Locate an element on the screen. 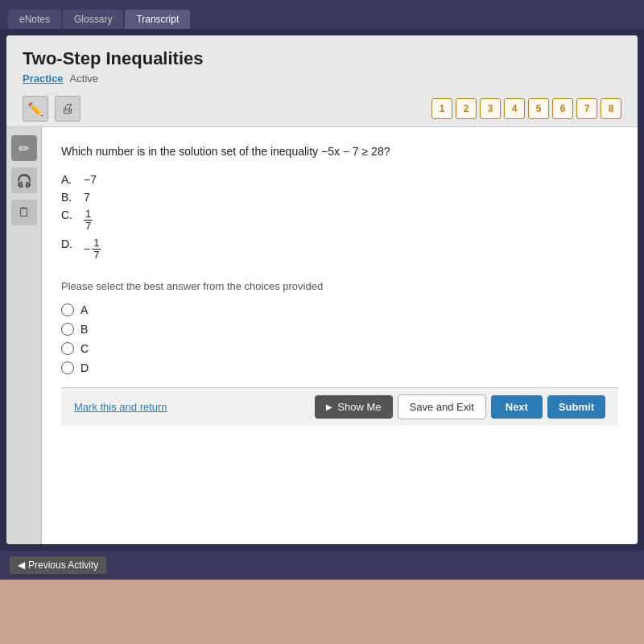 The height and width of the screenshot is (644, 644). next-button: Next is located at coordinates (517, 407).